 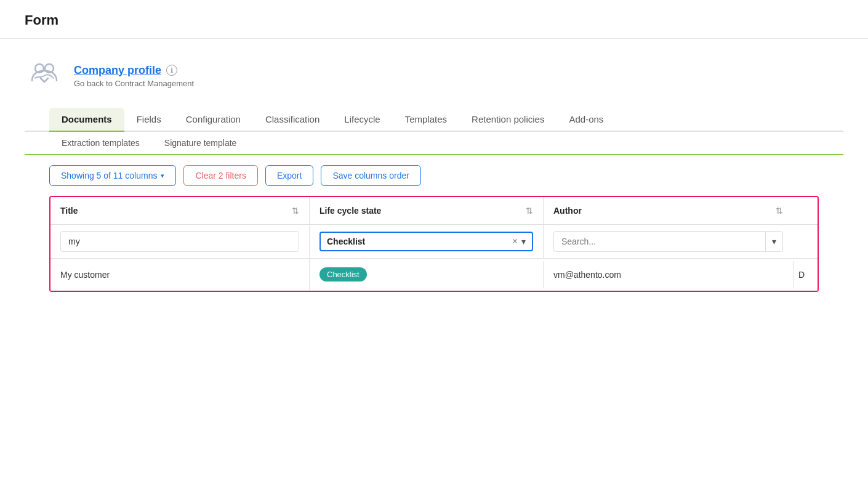 I want to click on author-filter-input, so click(x=660, y=241).